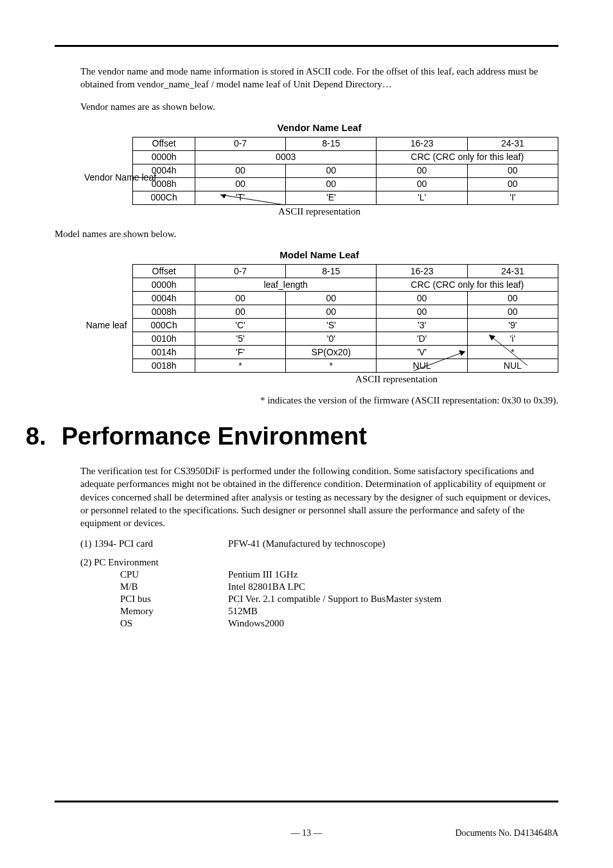 The image size is (613, 868). Describe the element at coordinates (164, 144) in the screenshot. I see `col-header: Offset` at that location.